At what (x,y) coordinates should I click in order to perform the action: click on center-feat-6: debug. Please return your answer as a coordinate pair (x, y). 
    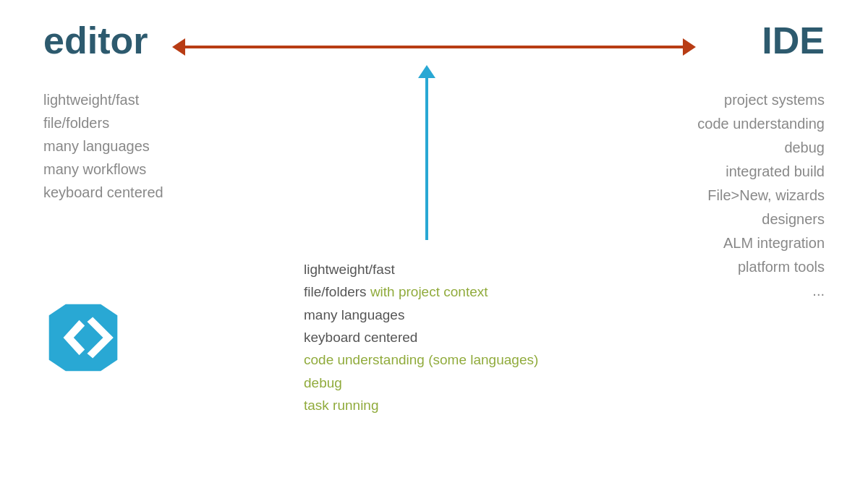
    Looking at the image, I should click on (427, 383).